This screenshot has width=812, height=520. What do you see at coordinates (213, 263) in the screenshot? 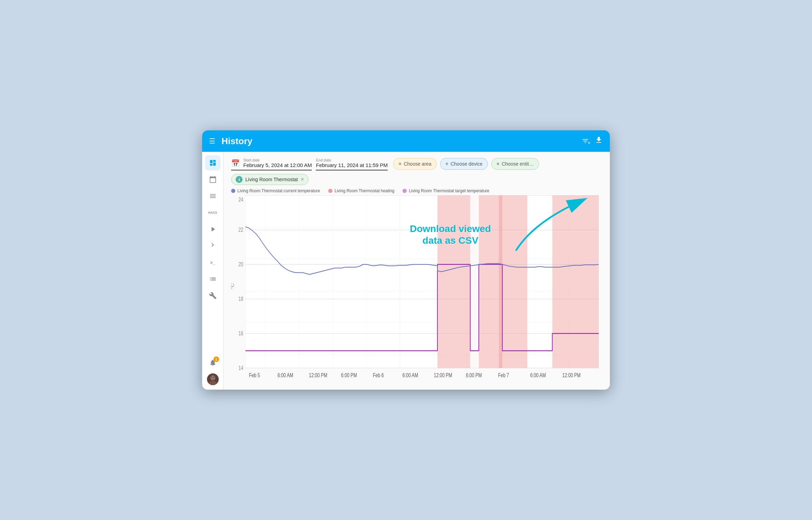
I see `terminal-label: >_` at bounding box center [213, 263].